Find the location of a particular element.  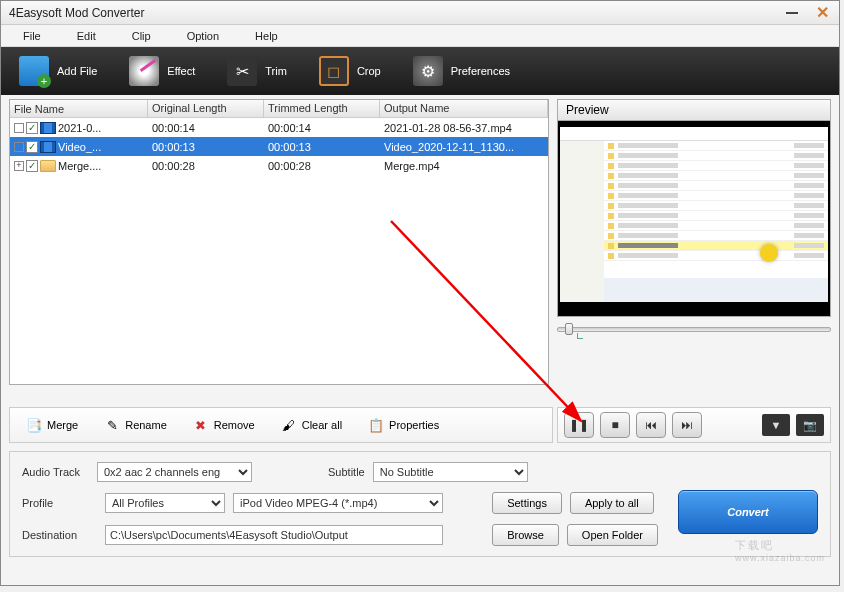

original-length-cell: 00:00:28 is located at coordinates (206, 166).